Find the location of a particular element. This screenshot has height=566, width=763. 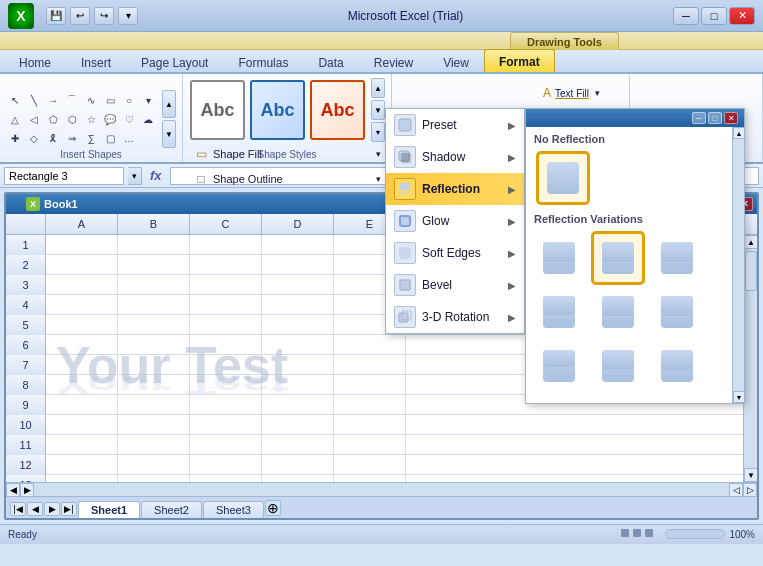

cell-b2 is located at coordinates (154, 265).